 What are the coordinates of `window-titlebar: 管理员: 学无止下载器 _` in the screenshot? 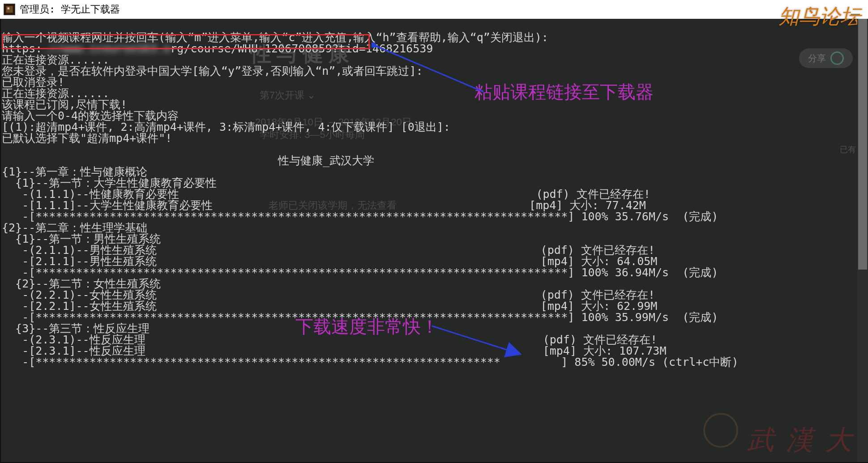 It's located at (434, 9).